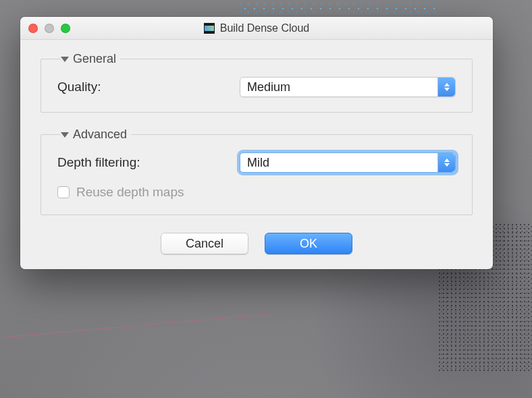 Image resolution: width=532 pixels, height=398 pixels. I want to click on cancel-button: Cancel, so click(205, 244).